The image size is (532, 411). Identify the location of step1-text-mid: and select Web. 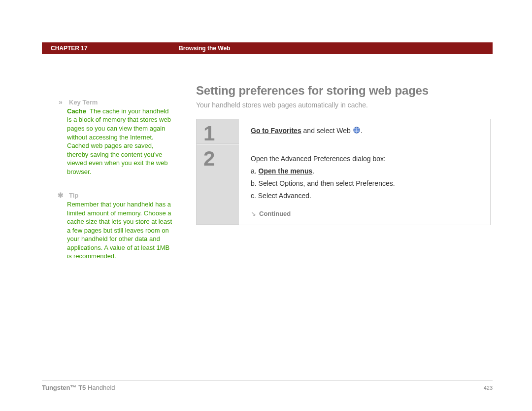
(327, 131).